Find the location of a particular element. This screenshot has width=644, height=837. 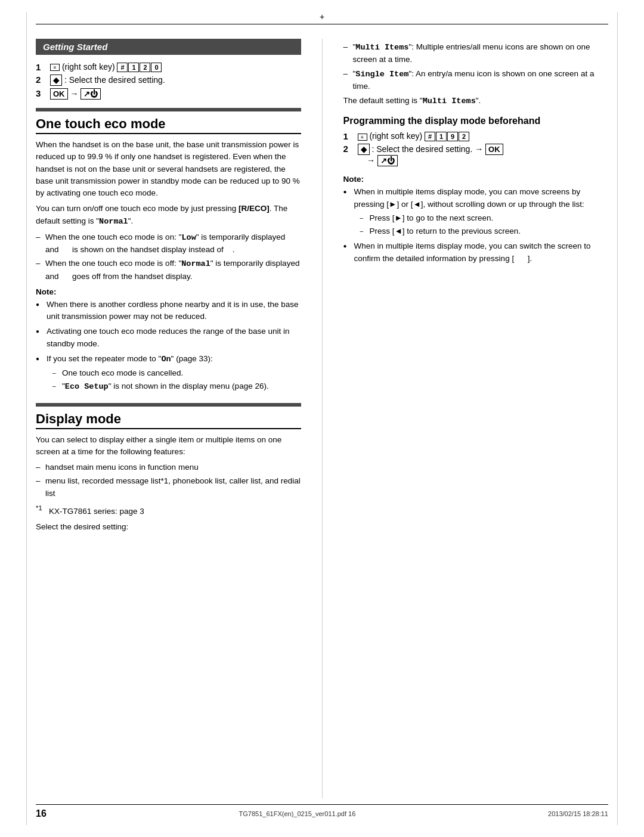

display-mode-features: handset main menu icons in function menu… is located at coordinates (168, 480).